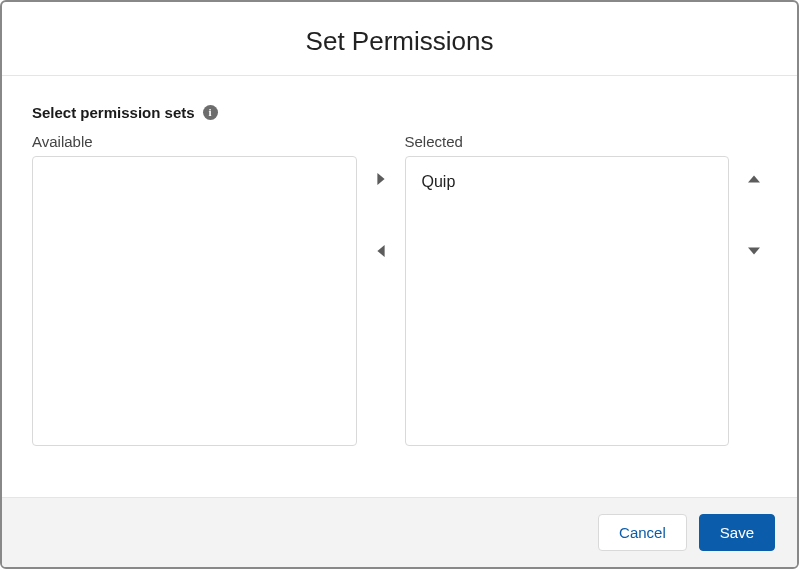 The image size is (799, 569). What do you see at coordinates (381, 179) in the screenshot?
I see `chevron-right-icon` at bounding box center [381, 179].